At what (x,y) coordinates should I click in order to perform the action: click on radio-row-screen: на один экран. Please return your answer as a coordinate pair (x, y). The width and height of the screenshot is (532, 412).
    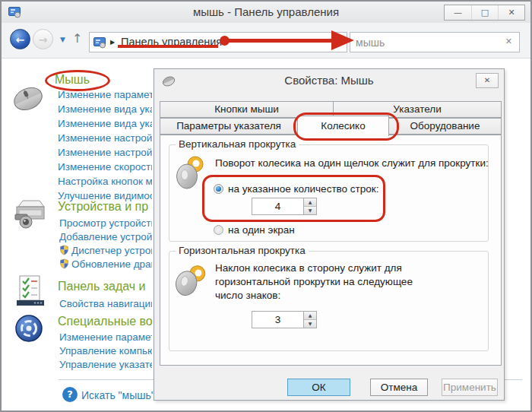
    Looking at the image, I should click on (254, 230).